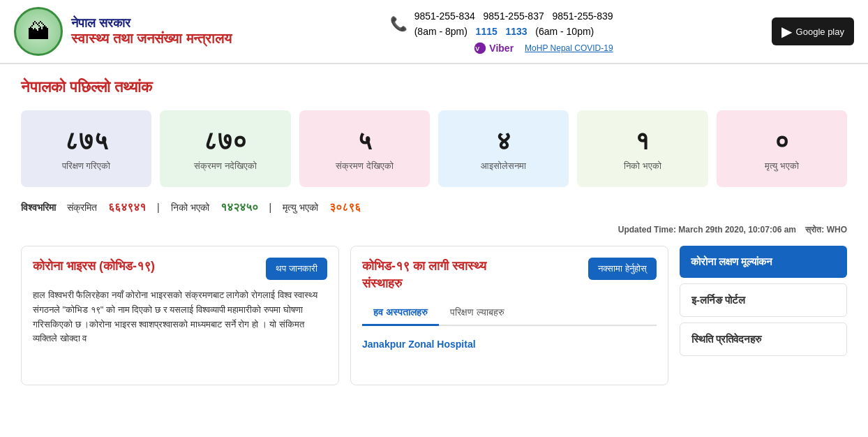  I want to click on stat-label-isolated: आइसोलेसनमा, so click(504, 166).